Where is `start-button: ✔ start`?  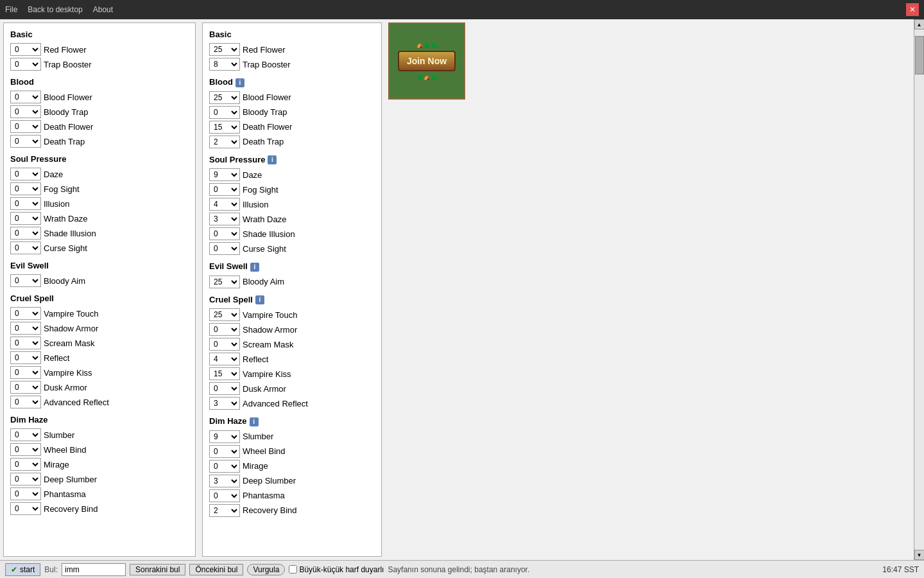
start-button: ✔ start is located at coordinates (23, 570).